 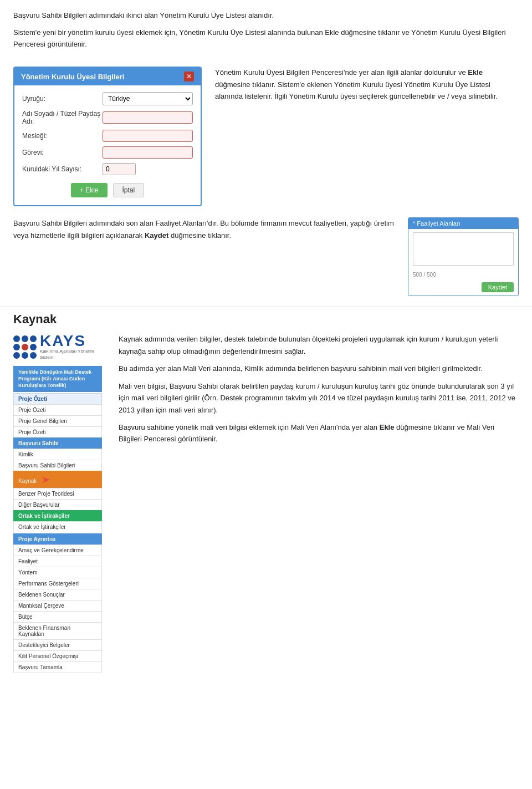 What do you see at coordinates (17, 339) in the screenshot?
I see `dot1` at bounding box center [17, 339].